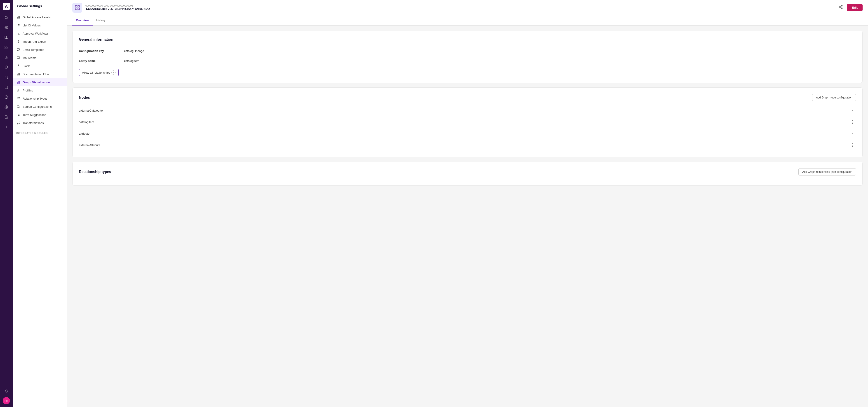 The image size is (868, 407). I want to click on sidebar-label: List Of Values, so click(32, 26).